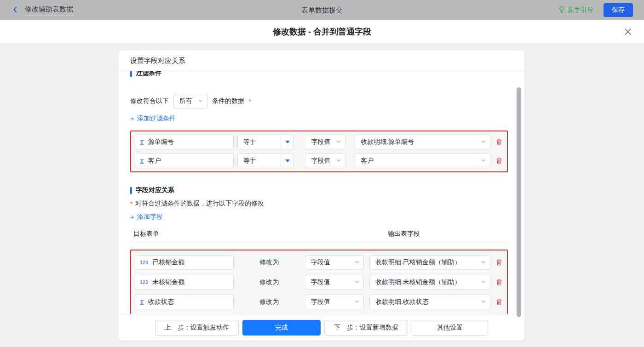 Image resolution: width=644 pixels, height=347 pixels. What do you see at coordinates (322, 233) in the screenshot?
I see `mapping-columns-header: 目标表单 输出表字段` at bounding box center [322, 233].